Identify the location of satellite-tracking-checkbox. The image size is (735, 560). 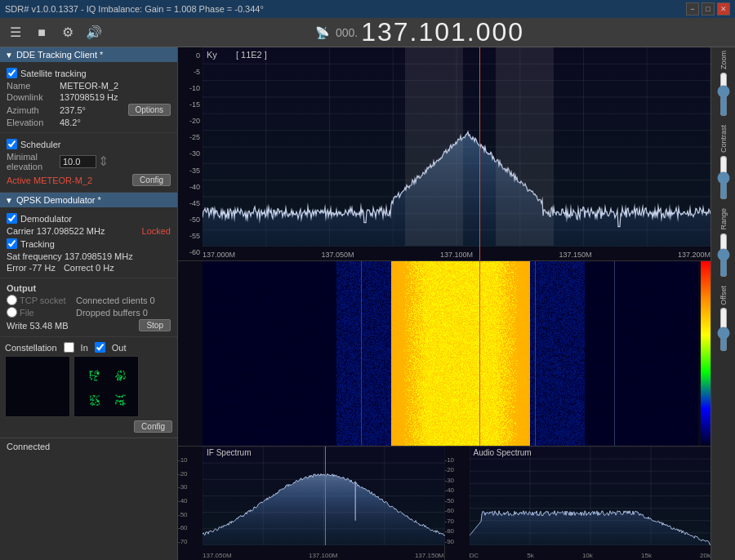
(11, 73).